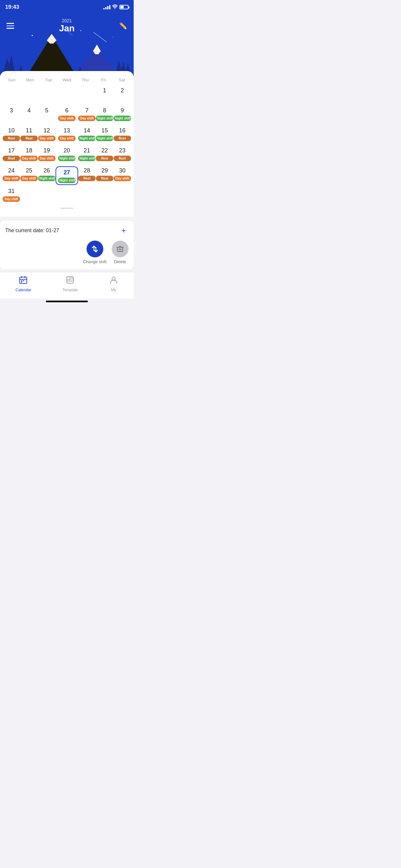 The width and height of the screenshot is (401, 868). What do you see at coordinates (49, 80) in the screenshot?
I see `day-header-tue: Tue` at bounding box center [49, 80].